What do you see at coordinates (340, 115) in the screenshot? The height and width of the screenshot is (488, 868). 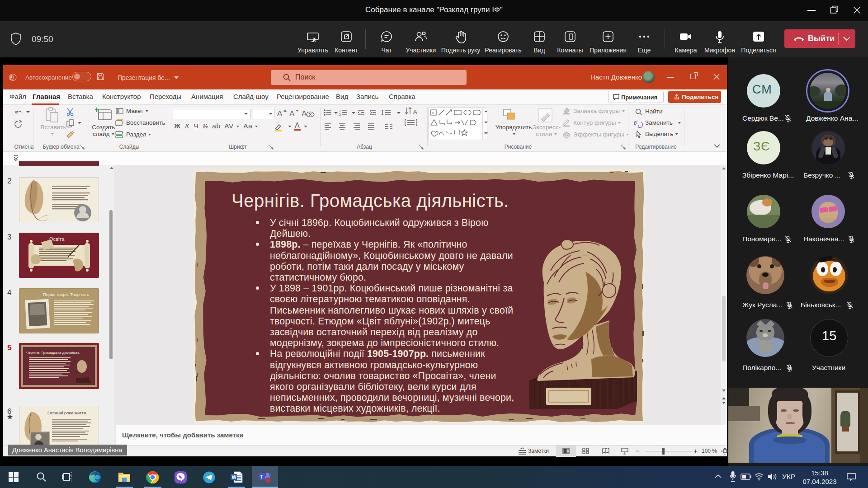 I see `svg-text: 2` at bounding box center [340, 115].